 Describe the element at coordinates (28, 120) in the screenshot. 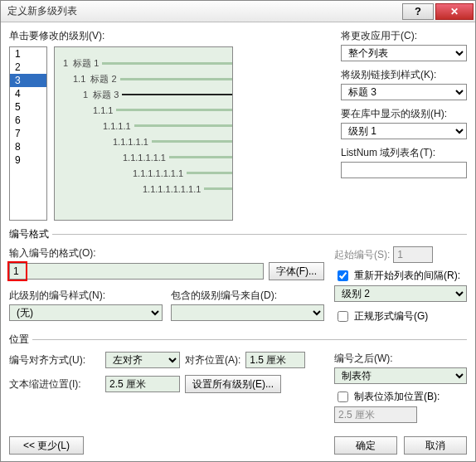

I see `level-item-6: 6` at that location.